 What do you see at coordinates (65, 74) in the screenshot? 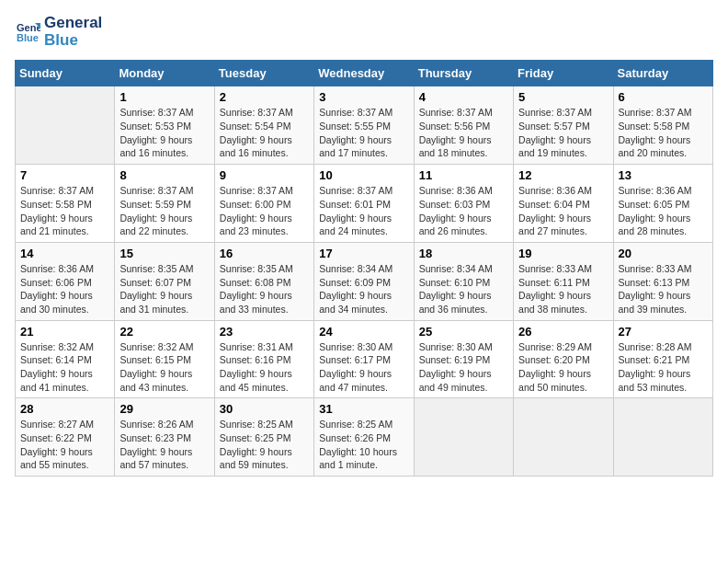
I see `weekday-header: Sunday` at bounding box center [65, 74].